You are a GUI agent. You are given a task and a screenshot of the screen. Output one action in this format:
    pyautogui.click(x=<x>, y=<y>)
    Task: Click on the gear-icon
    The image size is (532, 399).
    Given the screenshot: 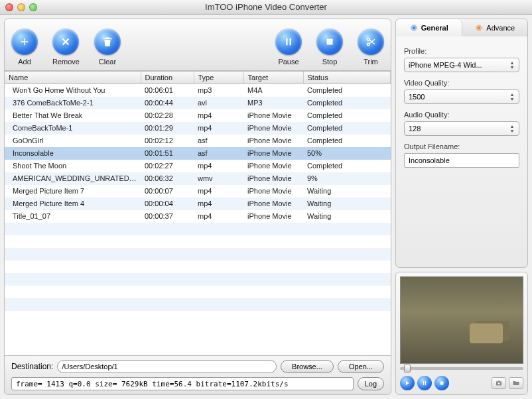 What is the action you would take?
    pyautogui.click(x=414, y=28)
    